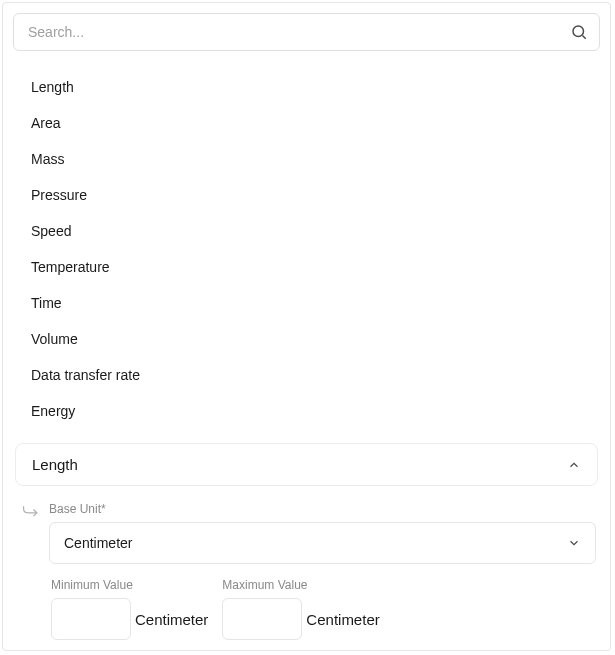 Image resolution: width=615 pixels, height=655 pixels. I want to click on min-value-col: Minimum Value Centimeter, so click(130, 609).